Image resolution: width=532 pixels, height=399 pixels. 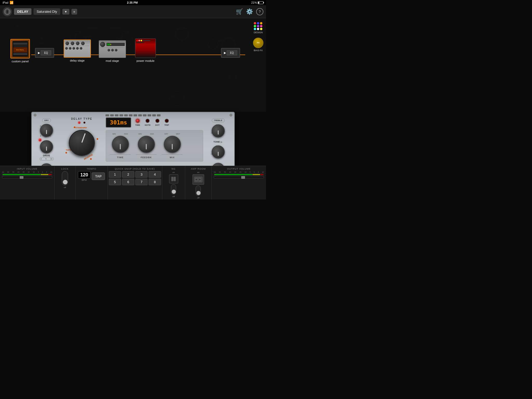 What do you see at coordinates (167, 125) in the screenshot?
I see `trip-led-label: TRIP` at bounding box center [167, 125].